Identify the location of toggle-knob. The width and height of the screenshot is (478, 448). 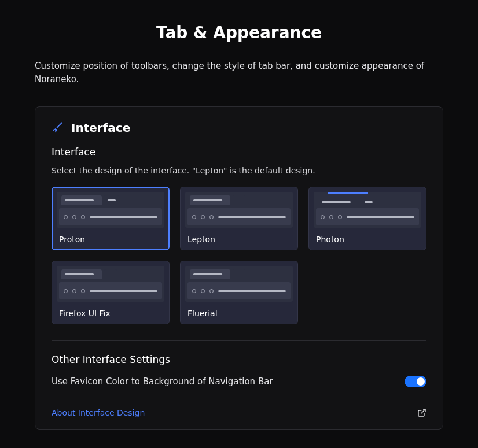
(421, 382).